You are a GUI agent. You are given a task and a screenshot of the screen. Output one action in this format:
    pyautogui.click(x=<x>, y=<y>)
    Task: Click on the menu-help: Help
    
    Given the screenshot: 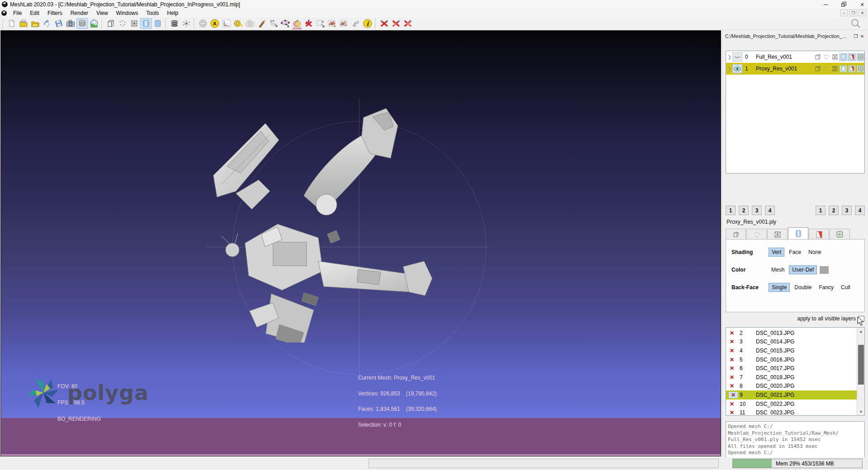 What is the action you would take?
    pyautogui.click(x=173, y=13)
    